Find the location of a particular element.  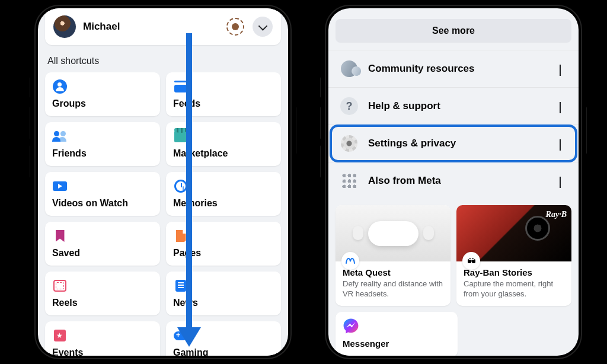

shortcut-label: Events is located at coordinates (103, 352).